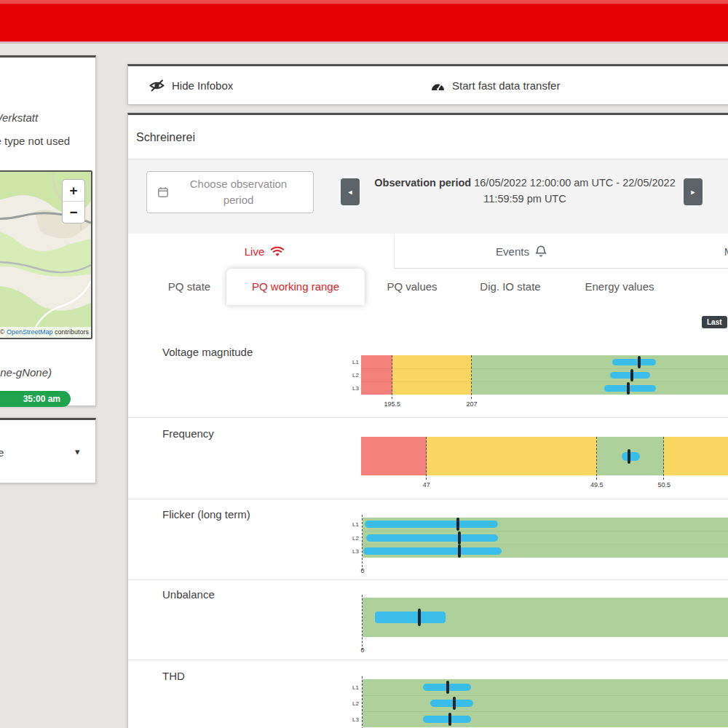 This screenshot has width=728, height=728. I want to click on gauge-label-flicker: Flicker (long term), so click(207, 514).